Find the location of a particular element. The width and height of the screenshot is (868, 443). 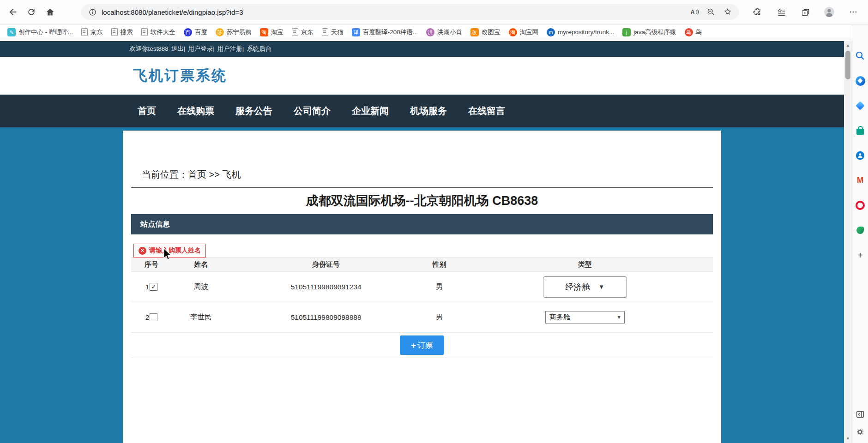

column-header-type: 类型 is located at coordinates (585, 265).